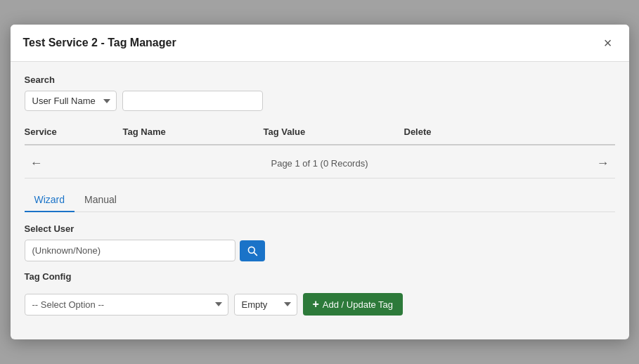 The image size is (639, 364). I want to click on col-service: Service, so click(74, 132).